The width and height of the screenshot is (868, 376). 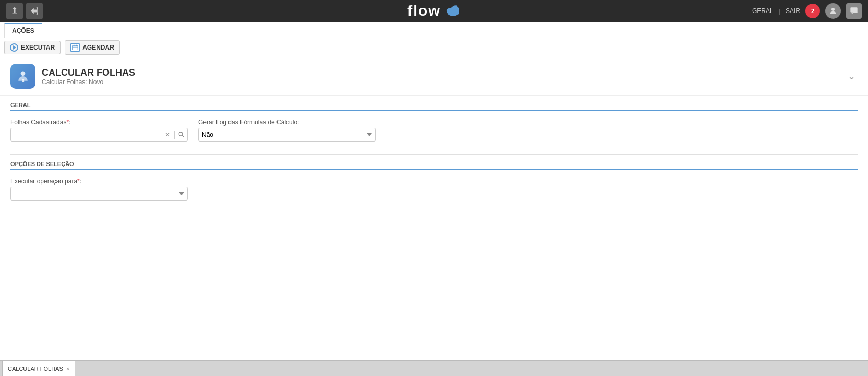 What do you see at coordinates (434, 30) in the screenshot?
I see `toolbar-tab-bar: AÇÕES` at bounding box center [434, 30].